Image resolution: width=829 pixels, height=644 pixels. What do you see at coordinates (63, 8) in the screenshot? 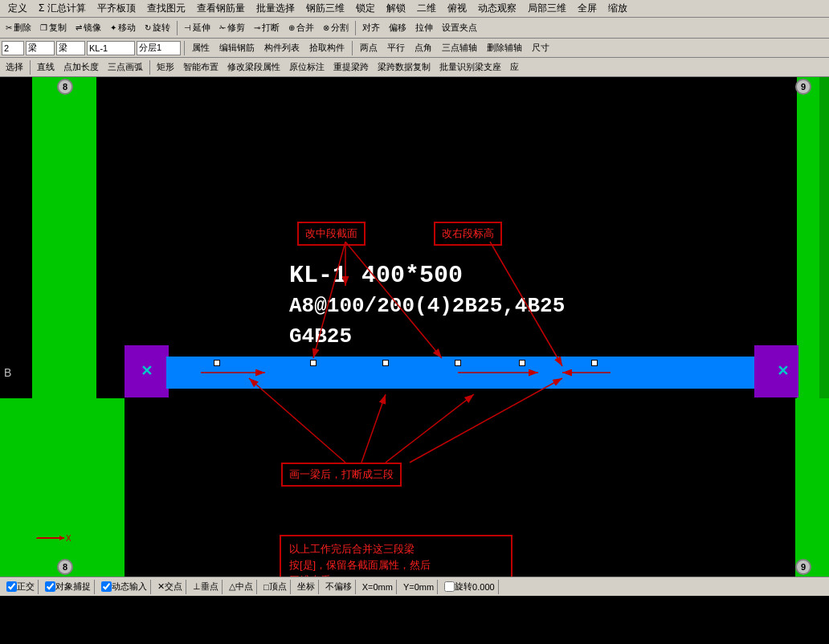
I see `menu-calc: Σ 汇总计算` at bounding box center [63, 8].